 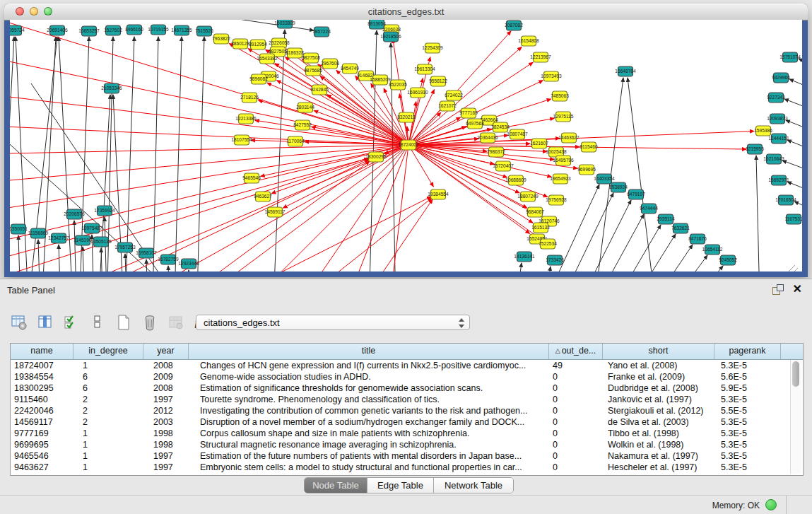 What do you see at coordinates (514, 25) in the screenshot?
I see `graph-node: 2087082` at bounding box center [514, 25].